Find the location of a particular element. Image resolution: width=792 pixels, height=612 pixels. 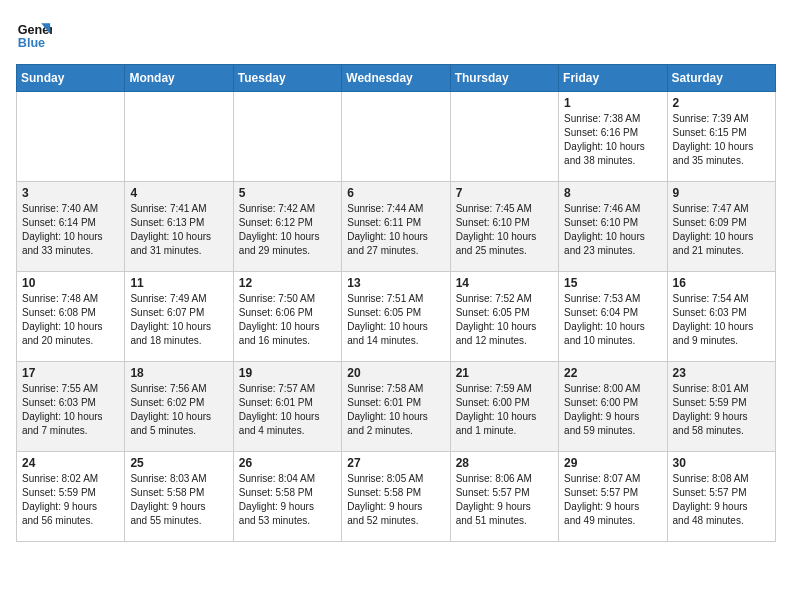

calendar-week-row: 10Sunrise: 7:48 AM Sunset: 6:08 PM Dayli… is located at coordinates (396, 317).